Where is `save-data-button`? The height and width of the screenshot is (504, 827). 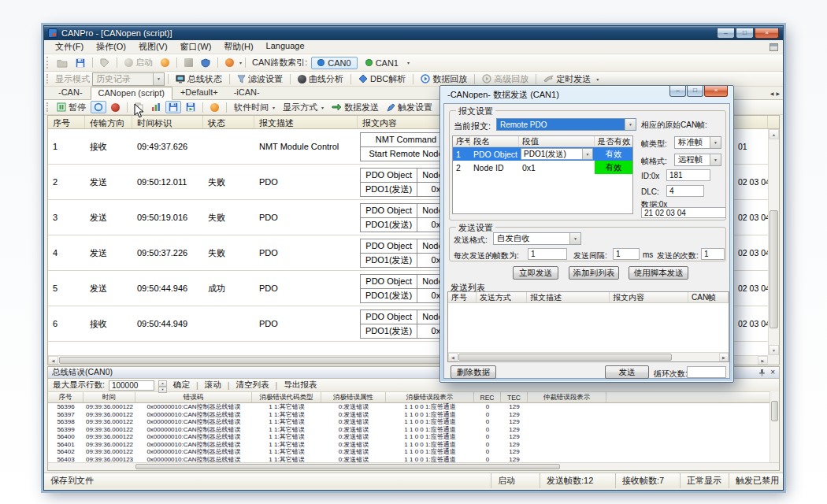
save-data-button is located at coordinates (173, 107).